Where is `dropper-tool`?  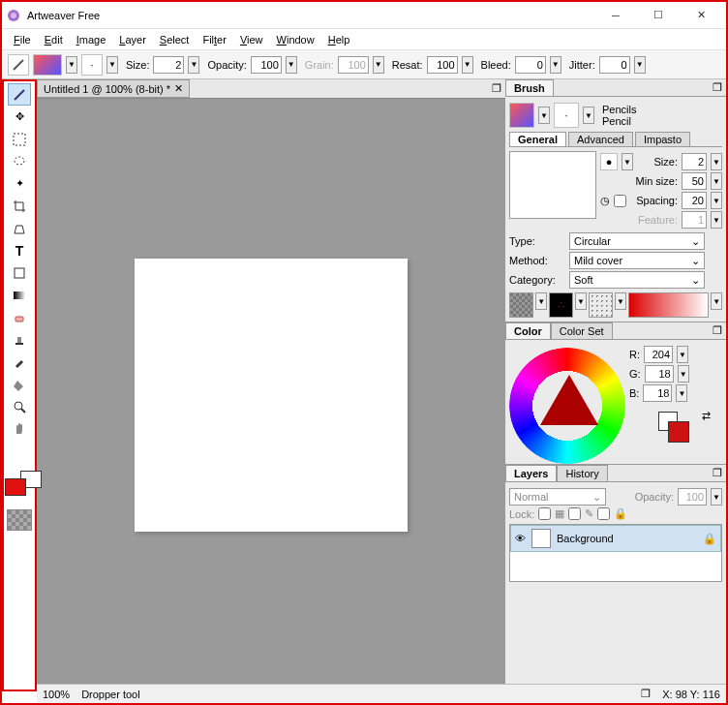
dropper-tool is located at coordinates (19, 362).